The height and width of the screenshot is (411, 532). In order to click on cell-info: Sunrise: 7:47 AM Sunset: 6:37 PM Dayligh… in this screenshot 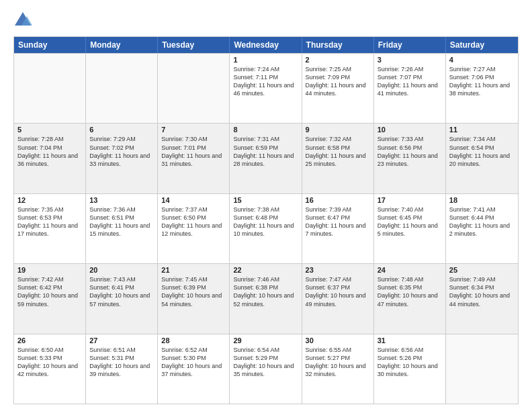, I will do `click(338, 291)`.